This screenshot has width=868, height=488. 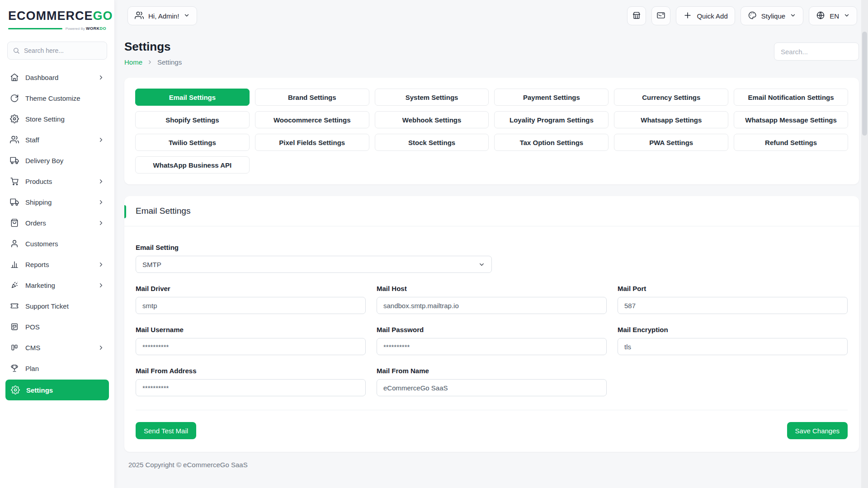 I want to click on scrollbar-track, so click(x=864, y=244).